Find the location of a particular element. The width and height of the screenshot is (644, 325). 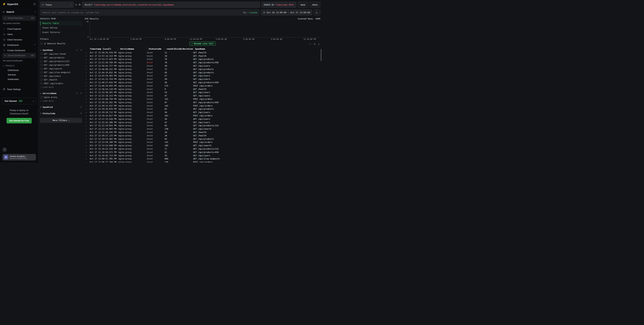

table-row: ›Oct 27 12:19:53.482 PMnginx-proxyUnset9… is located at coordinates (202, 139).